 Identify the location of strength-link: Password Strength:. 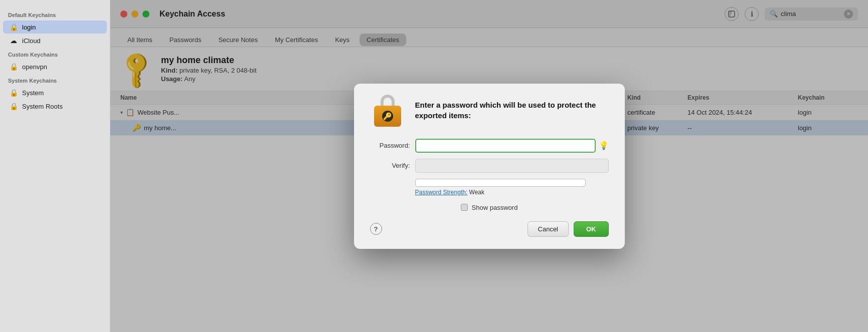
(441, 192).